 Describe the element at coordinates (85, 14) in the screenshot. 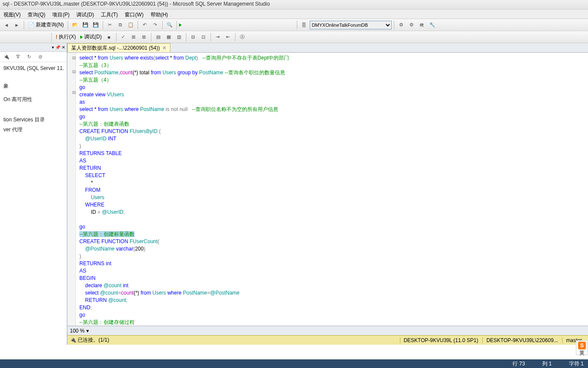

I see `menu-debug: 调试(D)` at that location.